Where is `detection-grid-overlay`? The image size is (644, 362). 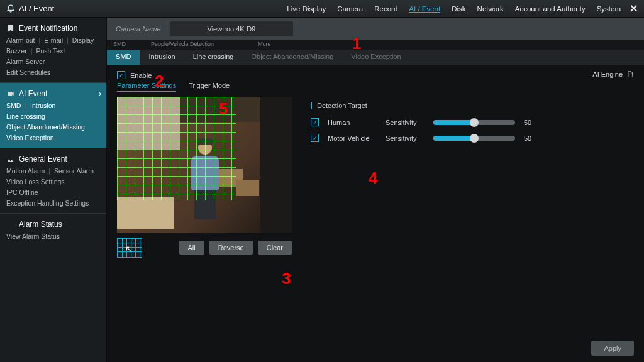
detection-grid-overlay is located at coordinates (177, 148).